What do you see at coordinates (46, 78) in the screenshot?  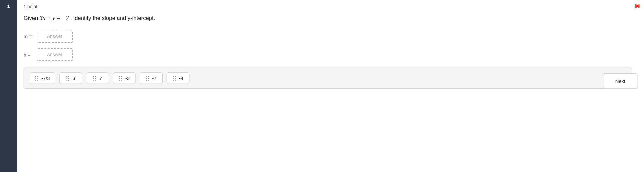 I see `drag-chip-value: -7/3` at bounding box center [46, 78].